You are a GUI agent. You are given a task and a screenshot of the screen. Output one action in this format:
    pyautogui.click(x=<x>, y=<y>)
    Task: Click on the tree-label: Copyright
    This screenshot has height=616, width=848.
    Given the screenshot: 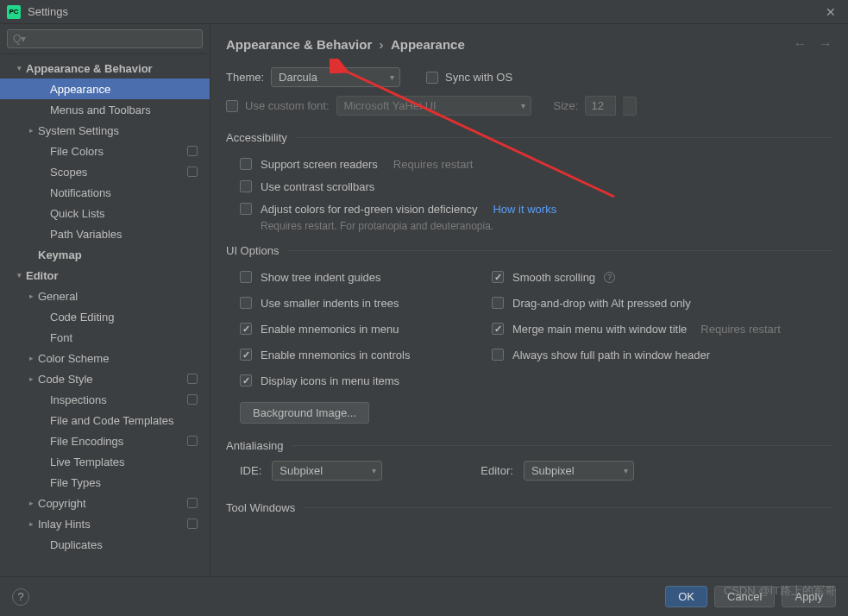 What is the action you would take?
    pyautogui.click(x=112, y=504)
    